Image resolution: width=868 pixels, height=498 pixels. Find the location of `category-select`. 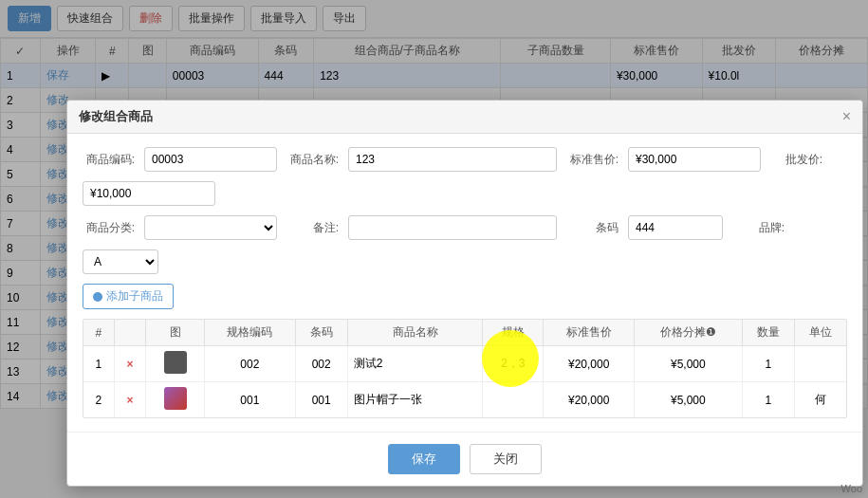

category-select is located at coordinates (211, 228).